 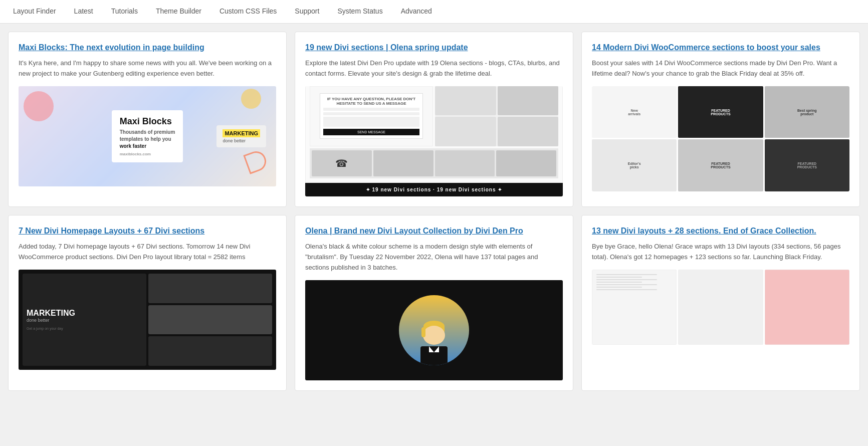 I want to click on card-title-homepage-layouts: 7 New Divi Homepage Layouts + 67 Divi se…, so click(x=147, y=231).